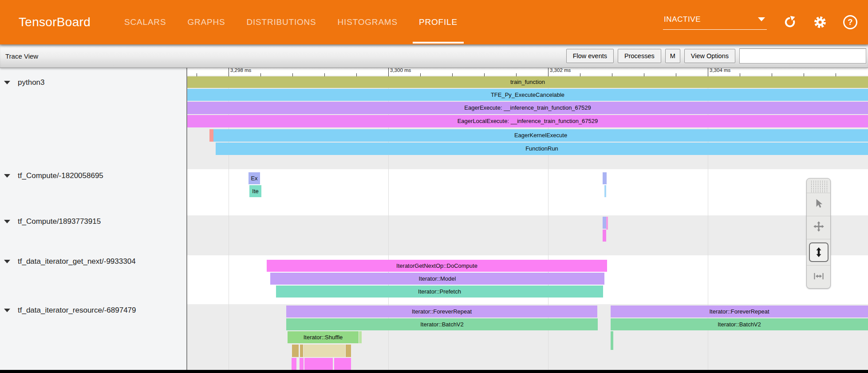  Describe the element at coordinates (254, 179) in the screenshot. I see `trace-event-bar: Ex` at that location.